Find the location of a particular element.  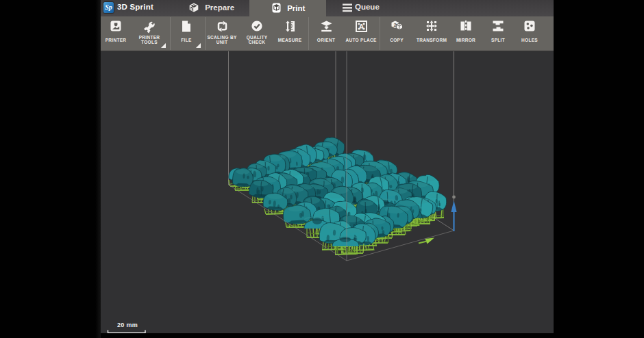

svg-text: 2 is located at coordinates (395, 25).